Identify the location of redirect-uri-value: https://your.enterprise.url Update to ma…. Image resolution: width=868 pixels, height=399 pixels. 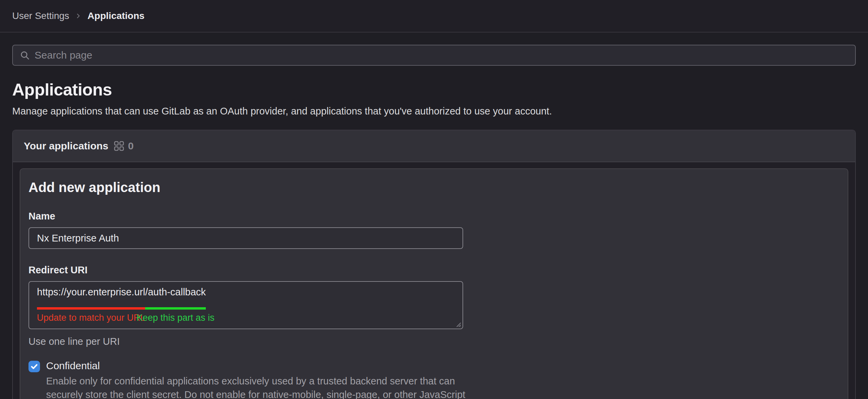
(246, 298).